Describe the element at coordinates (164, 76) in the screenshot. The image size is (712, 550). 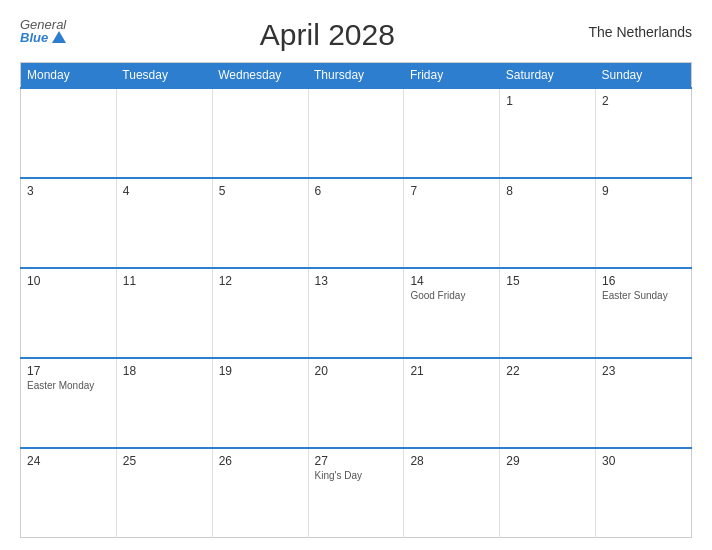
I see `col-tuesday: Tuesday` at that location.